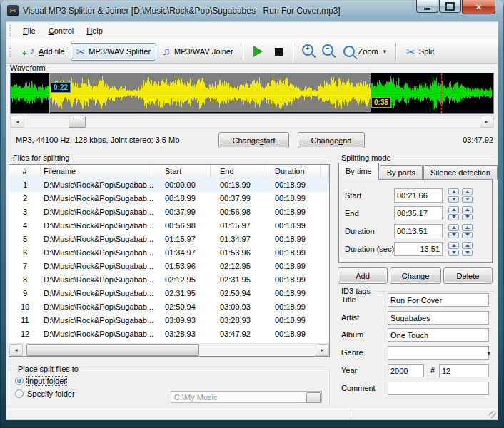 This screenshot has width=504, height=428. I want to click on table-row: 10D:\Music\Rock&Pop\Sugabab...02:50.9403…, so click(169, 307).